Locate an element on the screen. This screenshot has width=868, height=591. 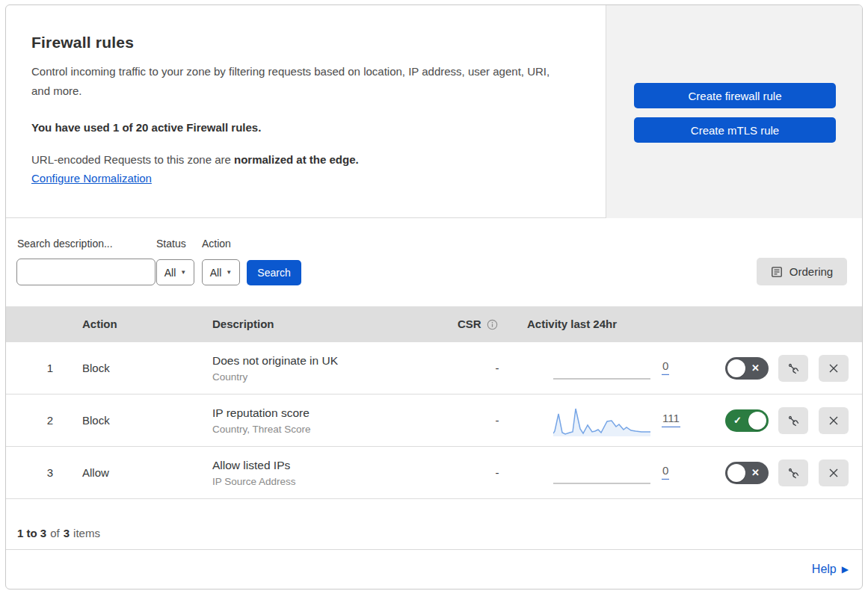
normalization-note: URL-encoded Requests to this zone are no… is located at coordinates (297, 160).